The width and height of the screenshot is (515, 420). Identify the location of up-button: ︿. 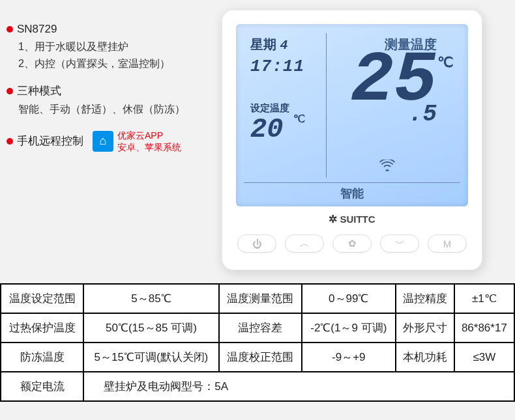
(304, 244).